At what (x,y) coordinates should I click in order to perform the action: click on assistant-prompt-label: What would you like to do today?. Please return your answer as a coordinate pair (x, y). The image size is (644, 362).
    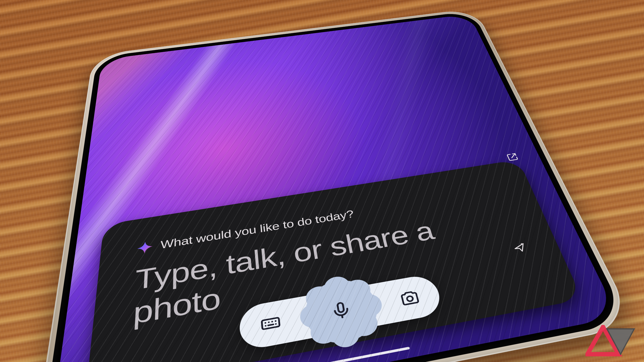
    Looking at the image, I should click on (258, 229).